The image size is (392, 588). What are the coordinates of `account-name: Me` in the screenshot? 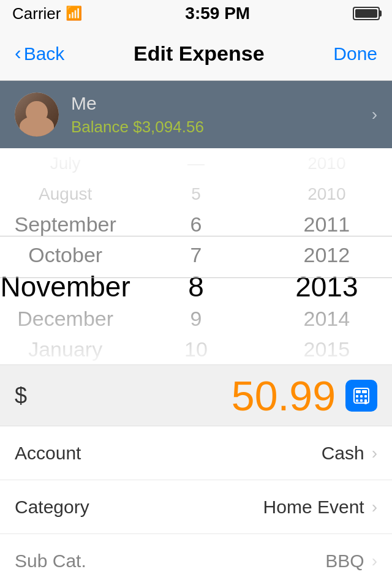 It's located at (222, 104).